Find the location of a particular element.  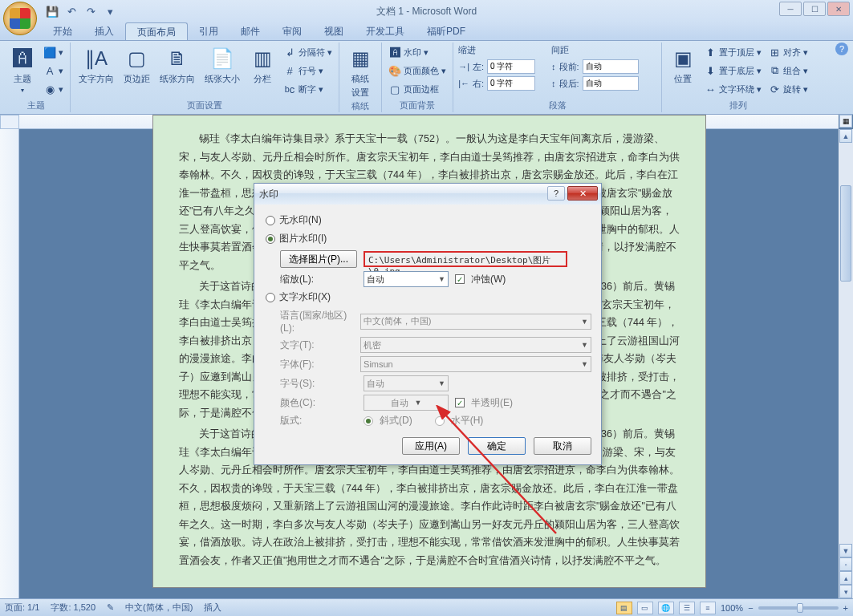

send-back-button: ⬇置于底层 ▾ is located at coordinates (733, 71).